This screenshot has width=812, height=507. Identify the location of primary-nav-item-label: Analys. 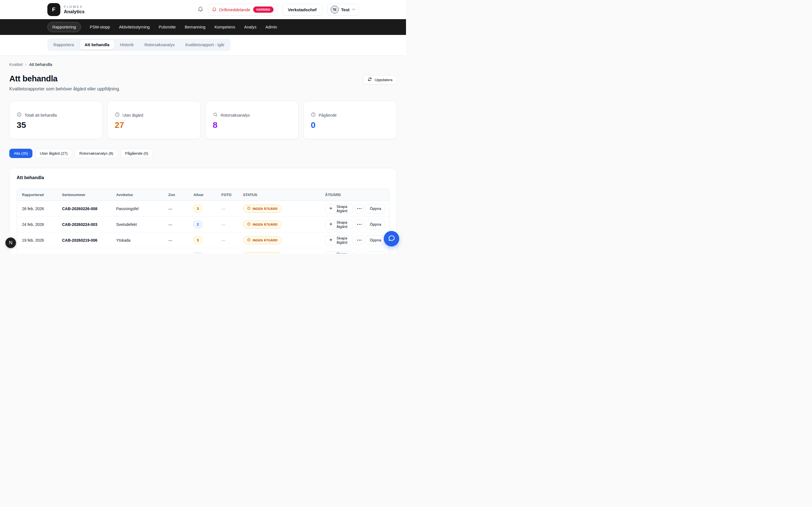
(250, 27).